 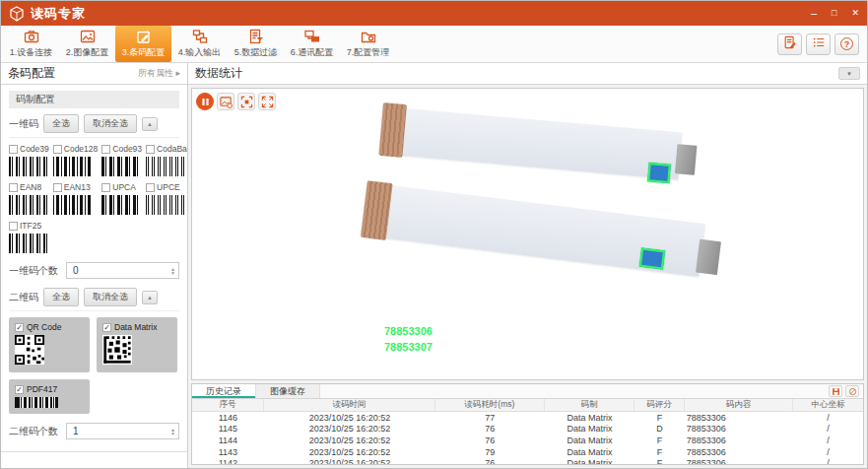 What do you see at coordinates (136, 327) in the screenshot?
I see `barcode-type-label: Data Matrix` at bounding box center [136, 327].